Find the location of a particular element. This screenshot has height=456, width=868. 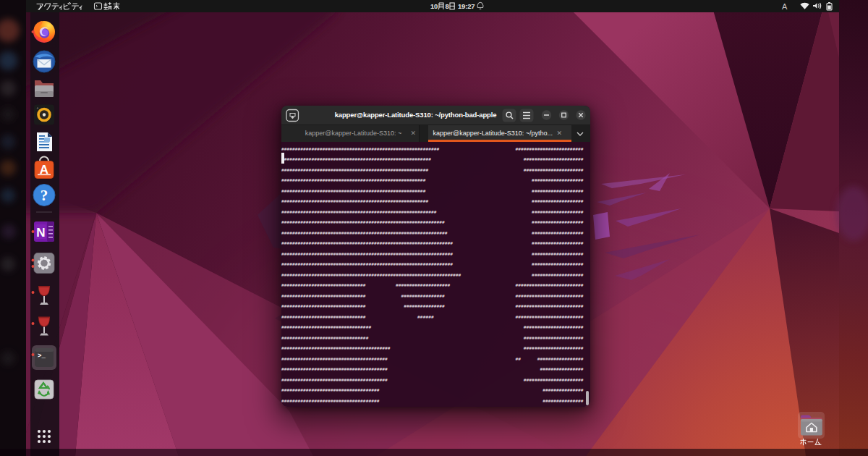

svg-text: N is located at coordinates (41, 233).